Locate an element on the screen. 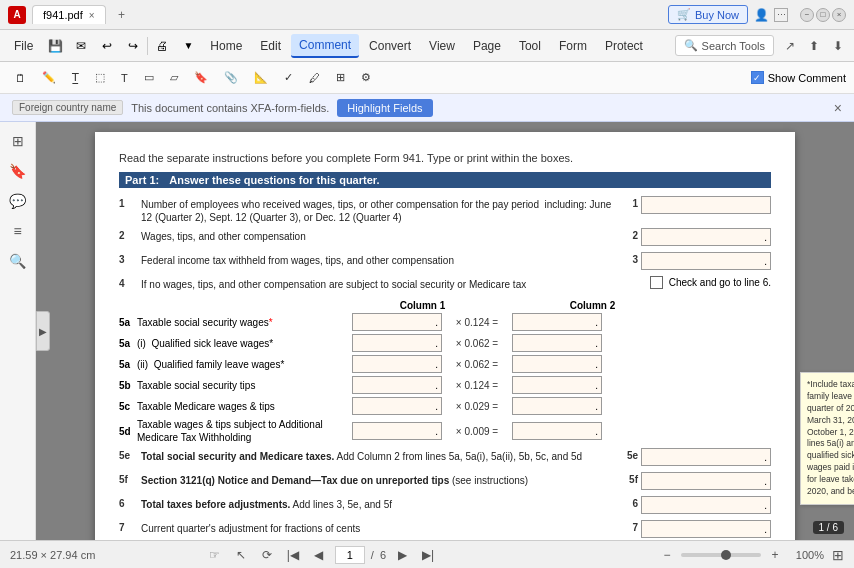 This screenshot has width=854, height=568. email-icon: ✉ is located at coordinates (81, 46).